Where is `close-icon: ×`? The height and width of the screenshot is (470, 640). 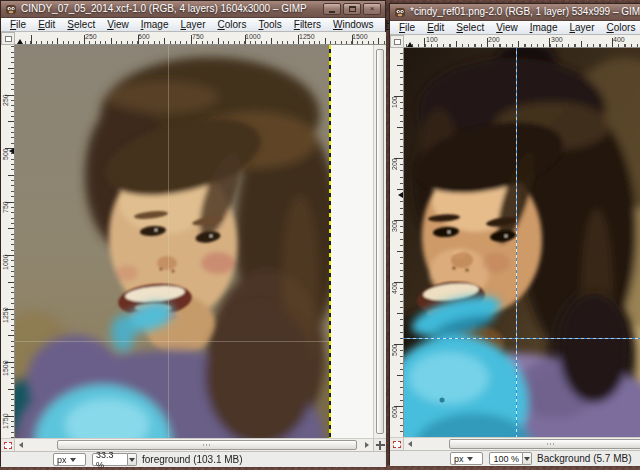
close-icon: × is located at coordinates (372, 9).